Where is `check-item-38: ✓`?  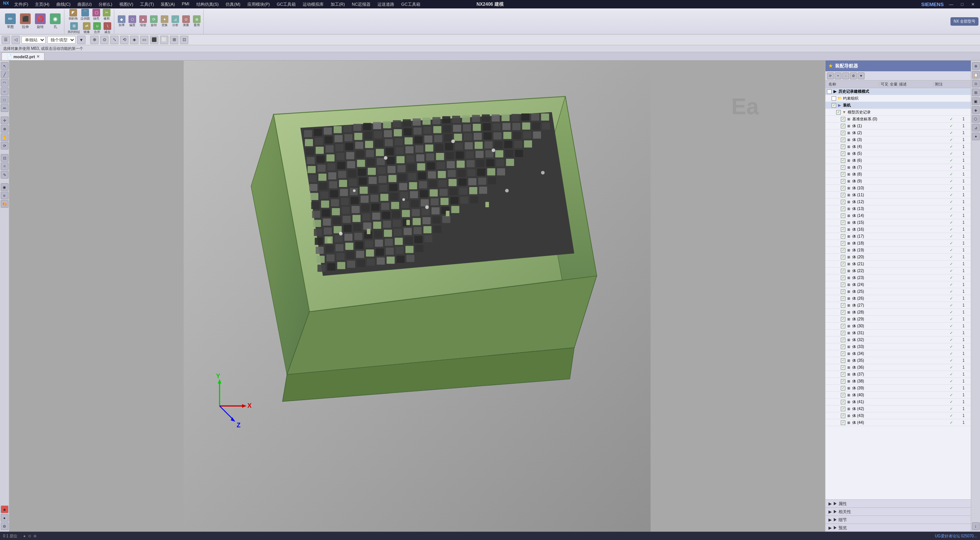
check-item-38: ✓ is located at coordinates (843, 354).